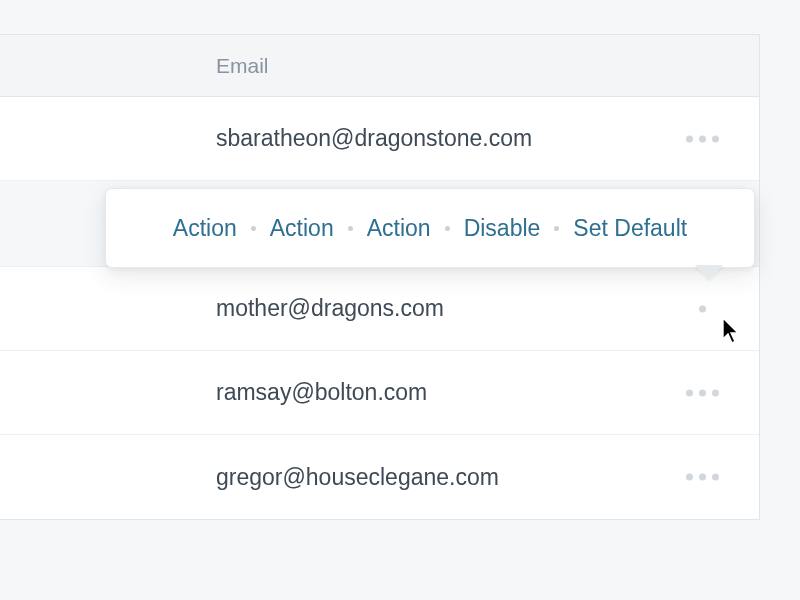 Image resolution: width=800 pixels, height=600 pixels. I want to click on email-cell: ramsay@bolton.com, so click(322, 392).